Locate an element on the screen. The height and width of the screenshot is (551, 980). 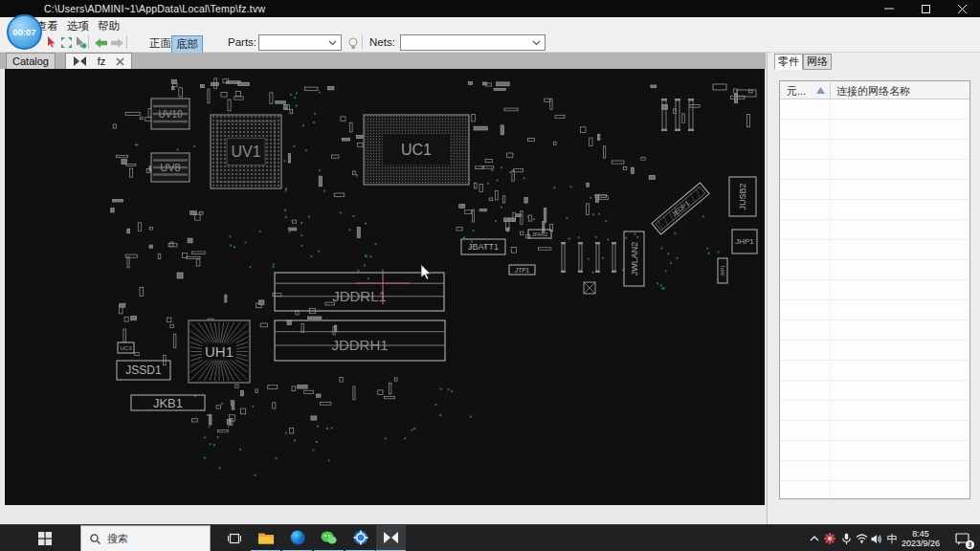
svg-text: JDDRL1 is located at coordinates (360, 297).